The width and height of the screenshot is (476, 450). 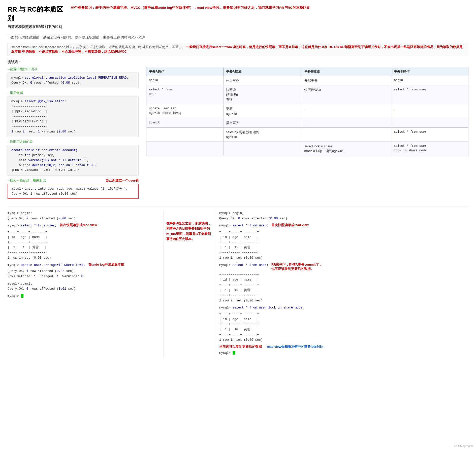 I want to click on terminal-right-4: mysql> select * from user;, so click(x=244, y=265).